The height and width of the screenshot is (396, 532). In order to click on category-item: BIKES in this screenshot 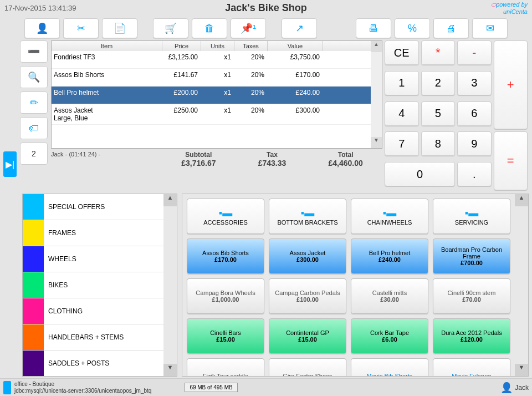, I will do `click(93, 285)`.